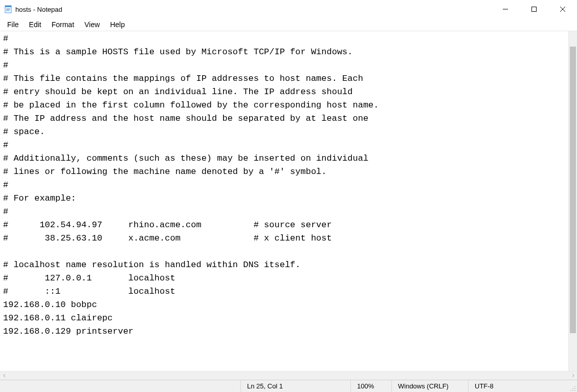  I want to click on scroll-left-arrow-icon, so click(4, 376).